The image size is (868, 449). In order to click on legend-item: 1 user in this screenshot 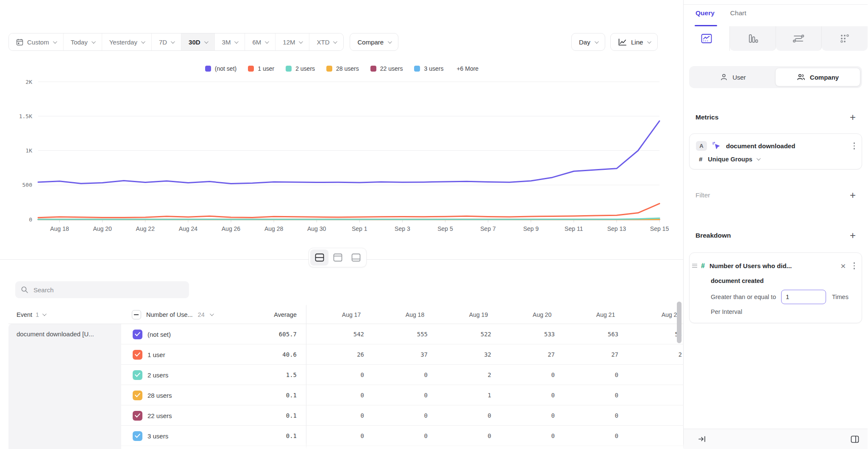, I will do `click(261, 69)`.